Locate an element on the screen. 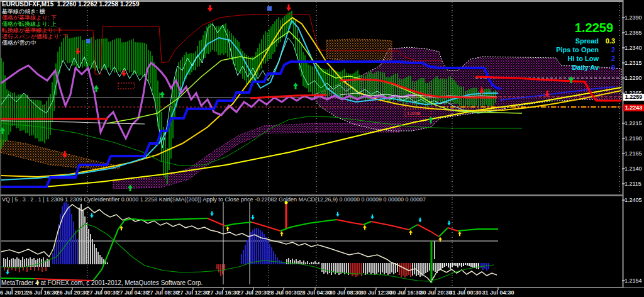  price-axis-label: 1.2315 is located at coordinates (633, 63).